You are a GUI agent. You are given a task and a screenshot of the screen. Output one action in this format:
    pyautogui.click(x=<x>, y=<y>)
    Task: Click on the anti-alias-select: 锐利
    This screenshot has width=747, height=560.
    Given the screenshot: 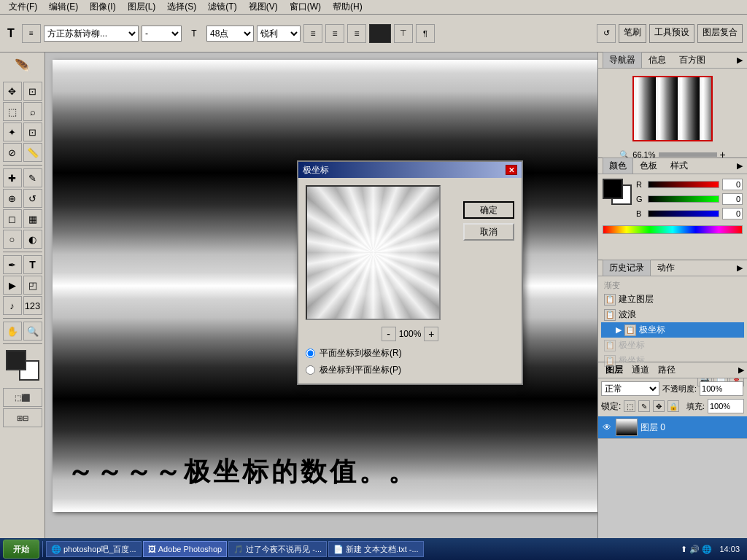 What is the action you would take?
    pyautogui.click(x=279, y=34)
    